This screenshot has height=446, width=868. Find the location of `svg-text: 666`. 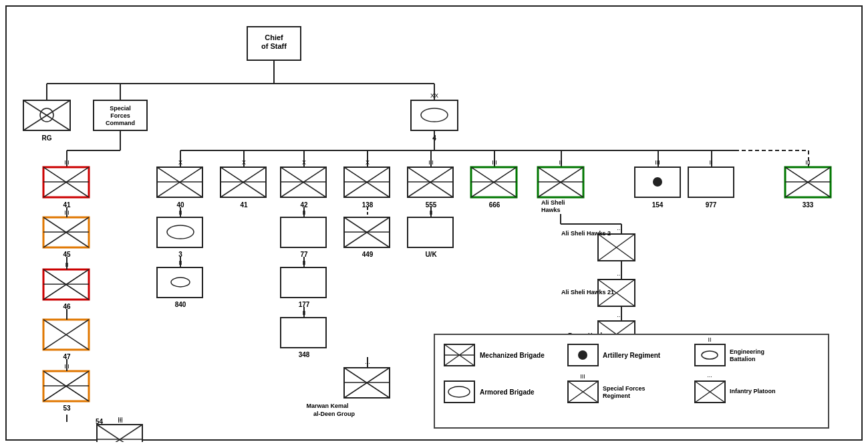

svg-text: 666 is located at coordinates (494, 205).